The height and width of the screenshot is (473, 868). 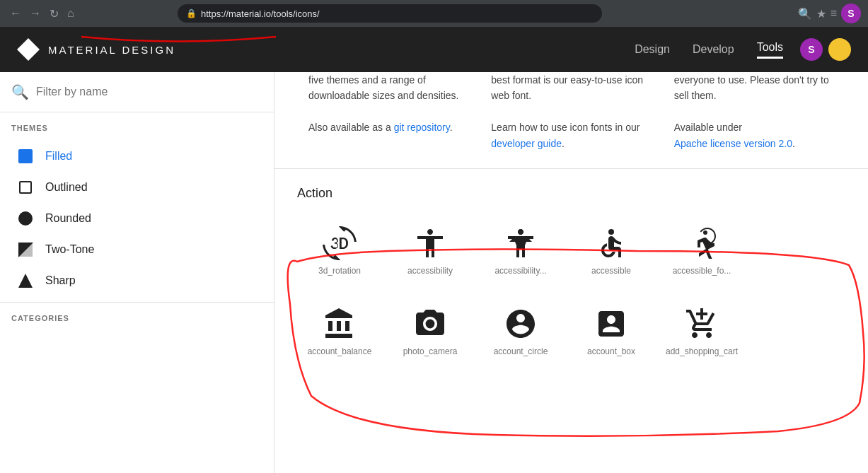 What do you see at coordinates (829, 13) in the screenshot?
I see `browser-actions: 🔍 ★ ≡ S` at bounding box center [829, 13].